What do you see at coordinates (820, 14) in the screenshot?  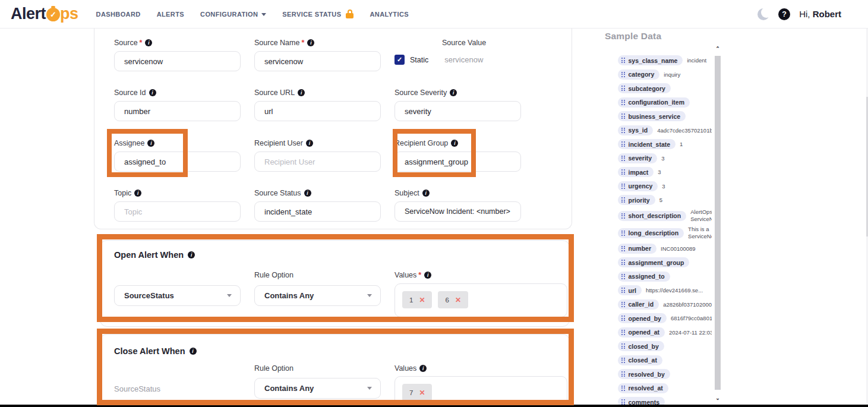 I see `user-greeting: Hi, Robert` at bounding box center [820, 14].